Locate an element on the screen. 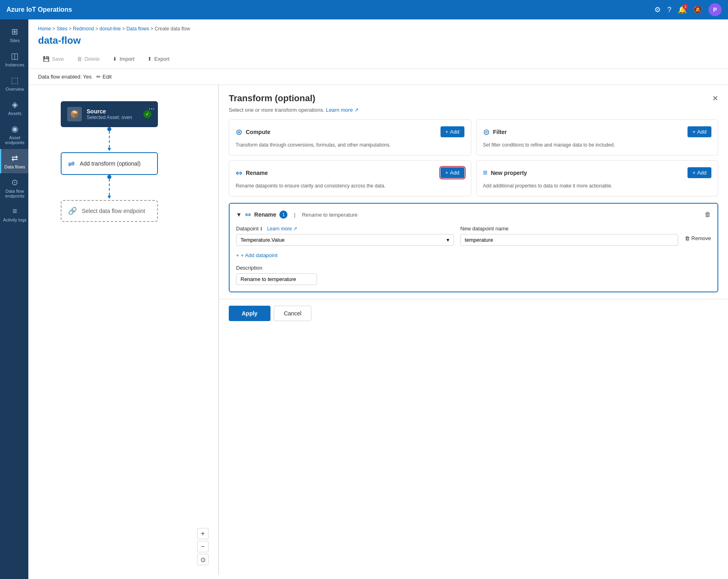  datapoint-select: Temperature.Value ▾ is located at coordinates (345, 240).